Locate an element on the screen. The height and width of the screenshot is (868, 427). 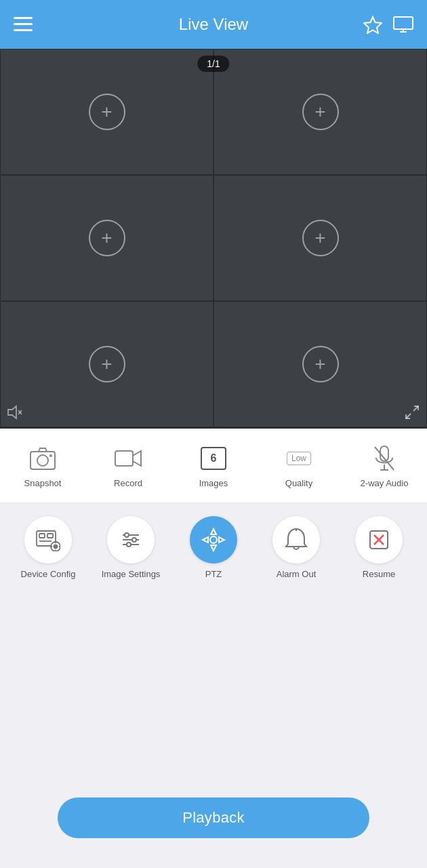
images-label: Images is located at coordinates (214, 483).